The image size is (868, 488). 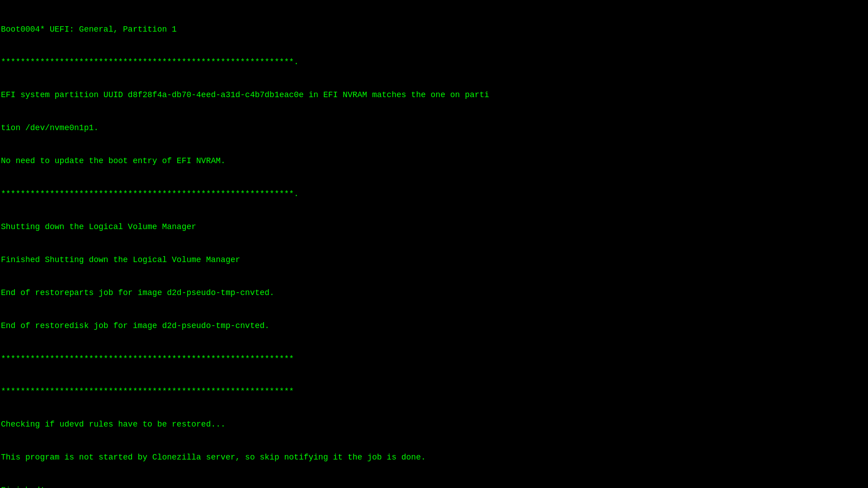 I want to click on terminal-line-7: Shutting down the Logical Volume Manager, so click(x=434, y=227).